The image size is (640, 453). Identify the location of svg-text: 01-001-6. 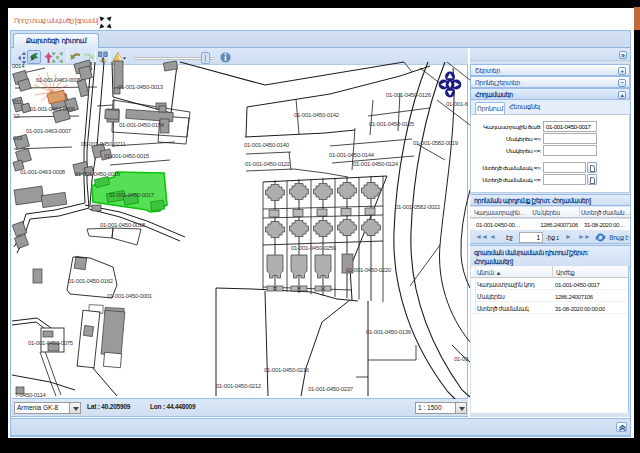
(458, 104).